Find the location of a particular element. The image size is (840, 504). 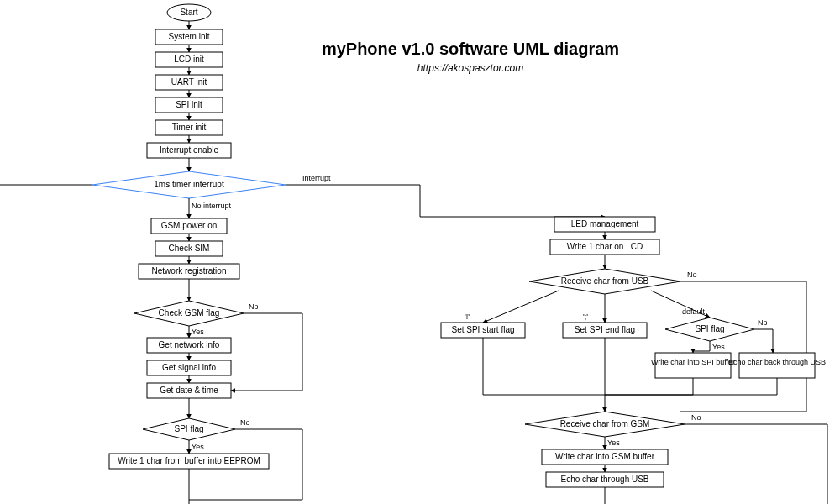

svg-text: Interrupt enable is located at coordinates (189, 150).